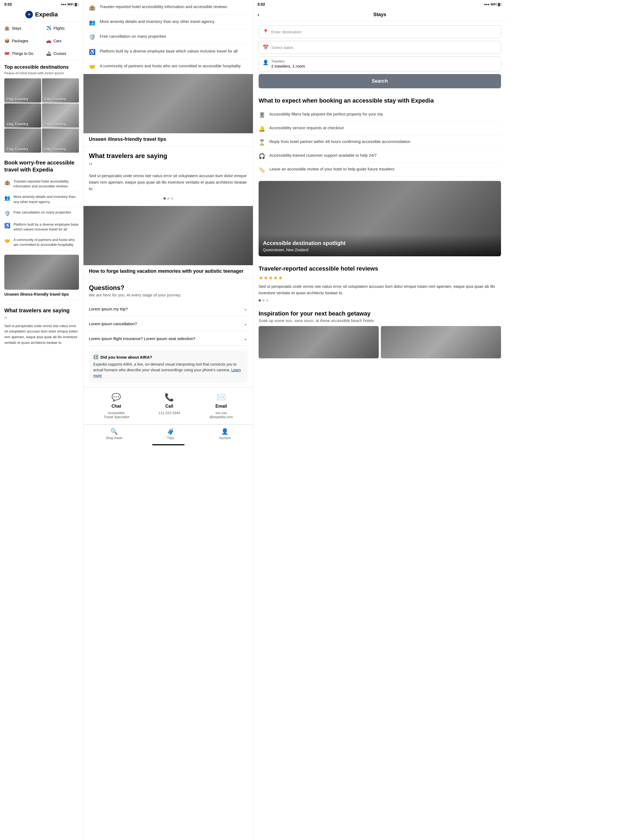 The image size is (633, 840). What do you see at coordinates (23, 90) in the screenshot?
I see `destination-1: City, Country` at bounding box center [23, 90].